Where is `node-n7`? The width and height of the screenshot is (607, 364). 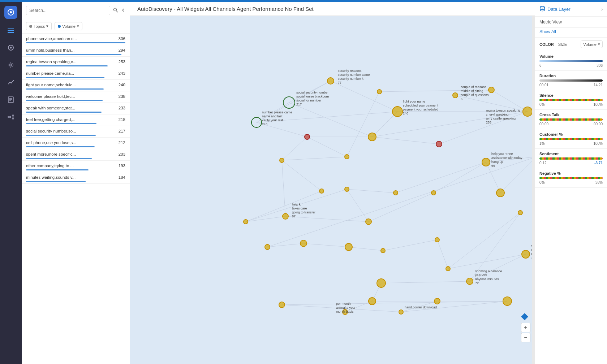
node-n7 is located at coordinates (439, 144).